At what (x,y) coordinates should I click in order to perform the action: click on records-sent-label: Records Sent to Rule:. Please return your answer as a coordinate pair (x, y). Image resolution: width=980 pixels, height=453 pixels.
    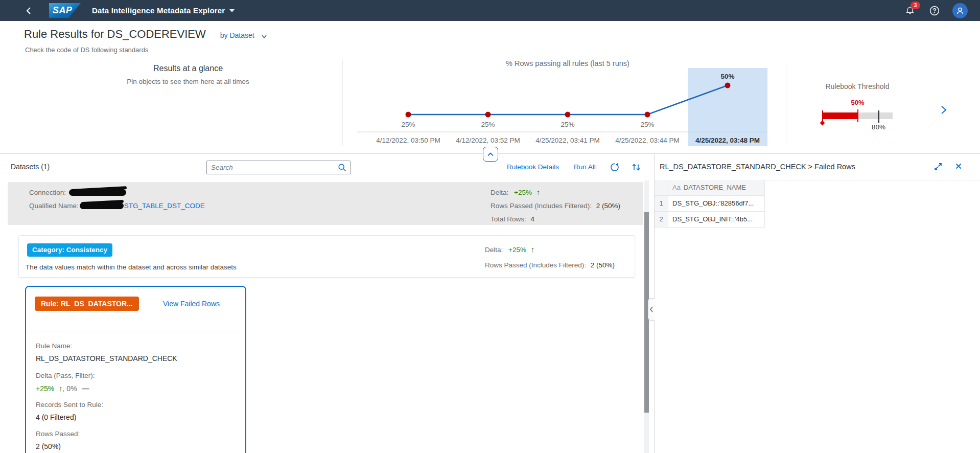
    Looking at the image, I should click on (69, 405).